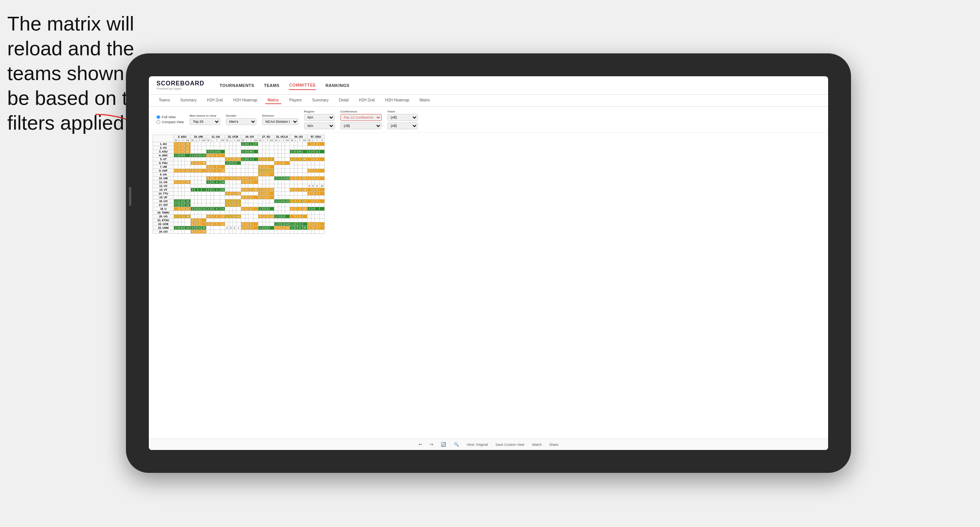  Describe the element at coordinates (237, 85) in the screenshot. I see `nav-tournaments: TOURNAMENTS` at that location.